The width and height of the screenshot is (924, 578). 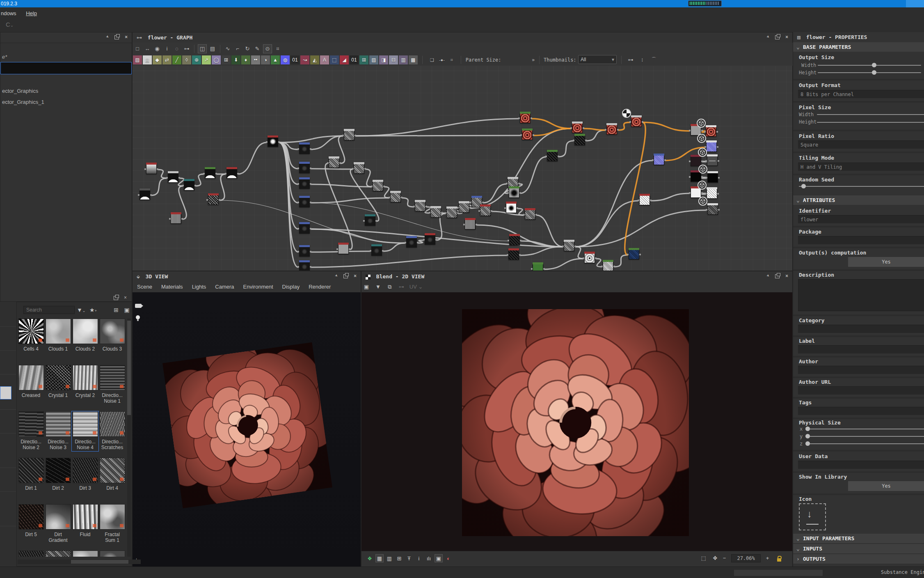 I want to click on filter-icon: ▼⌄, so click(x=81, y=310).